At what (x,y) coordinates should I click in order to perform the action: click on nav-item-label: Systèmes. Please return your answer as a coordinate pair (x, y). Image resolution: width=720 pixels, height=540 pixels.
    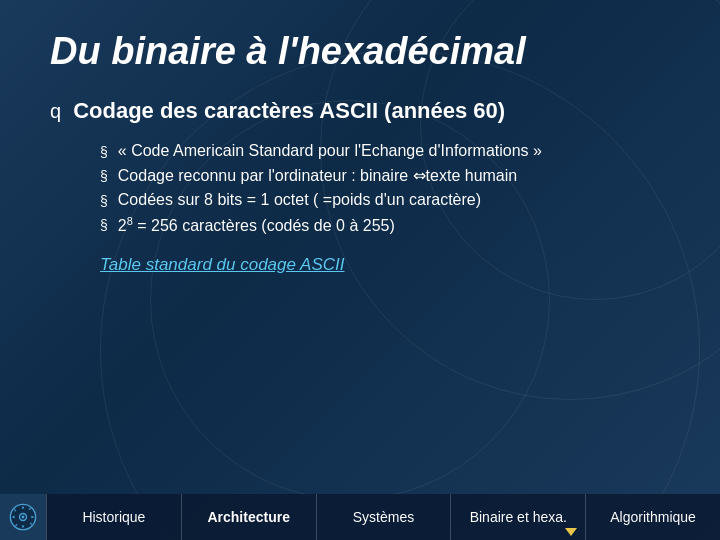
    Looking at the image, I should click on (384, 517).